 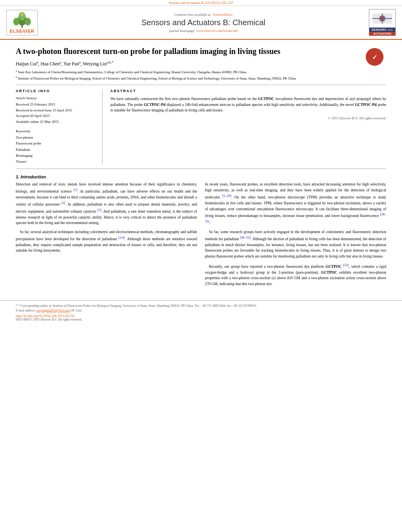 What do you see at coordinates (33, 177) in the screenshot?
I see `section-1-heading: Introduction` at bounding box center [33, 177].